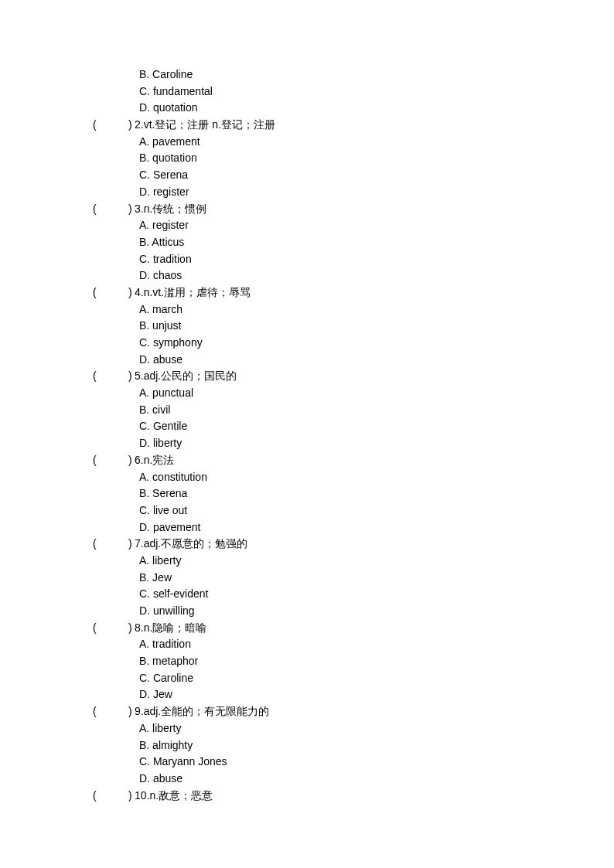  I want to click on question-number: 4, so click(138, 293).